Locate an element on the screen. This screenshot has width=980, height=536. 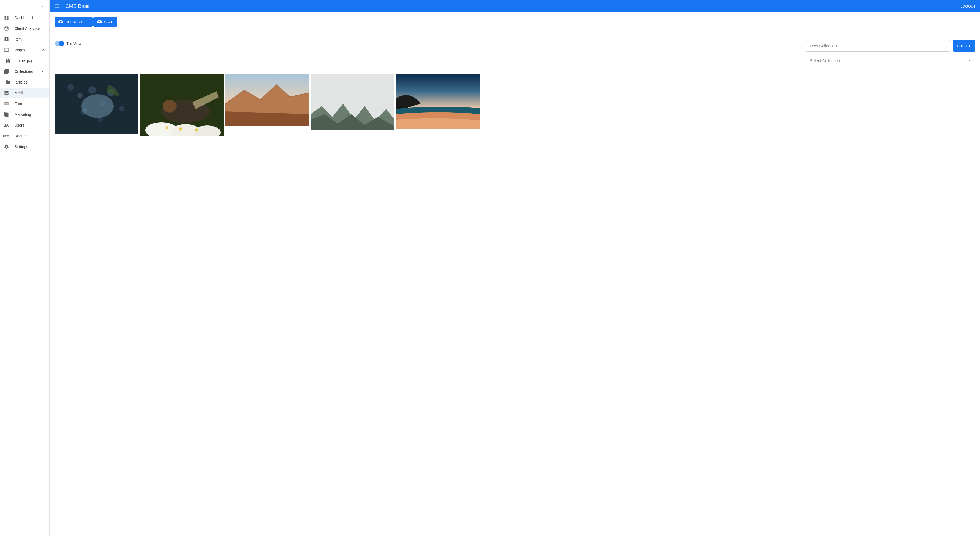
sidebar-item-media: Media is located at coordinates (25, 93).